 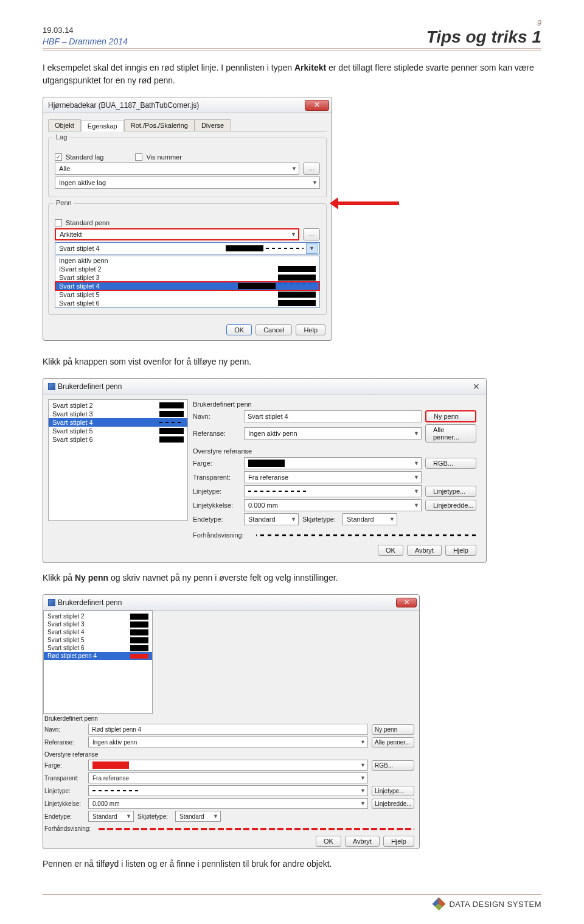 What do you see at coordinates (187, 105) in the screenshot?
I see `dialog1-titlebar: Hjørnebadekar (BUA_1187_BathTubCorner.js…` at bounding box center [187, 105].